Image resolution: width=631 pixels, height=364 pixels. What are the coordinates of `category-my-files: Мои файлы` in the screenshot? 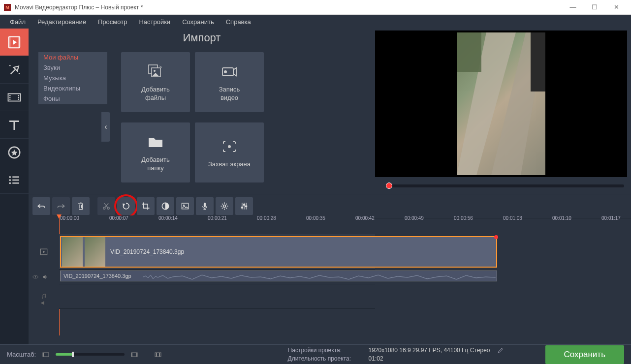 It's located at (73, 57).